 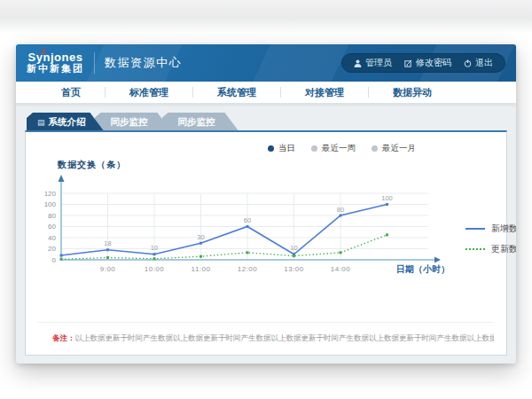 I want to click on filter-label: 最近一周, so click(x=339, y=149).